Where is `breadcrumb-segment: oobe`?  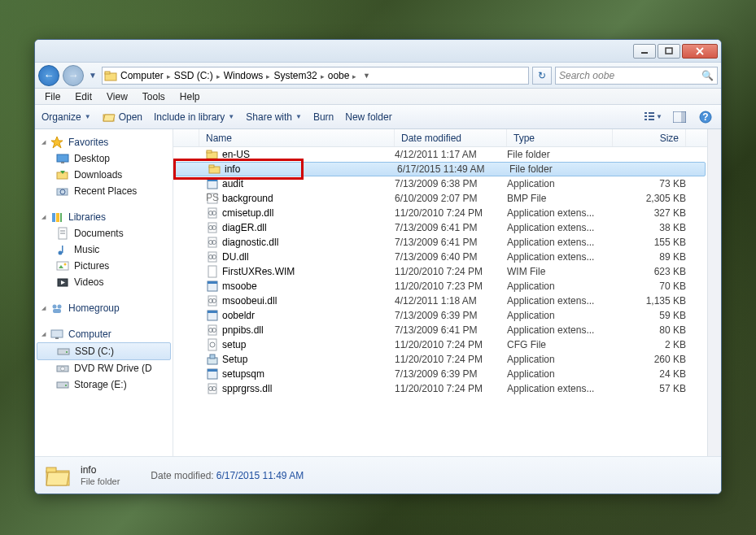 breadcrumb-segment: oobe is located at coordinates (339, 76).